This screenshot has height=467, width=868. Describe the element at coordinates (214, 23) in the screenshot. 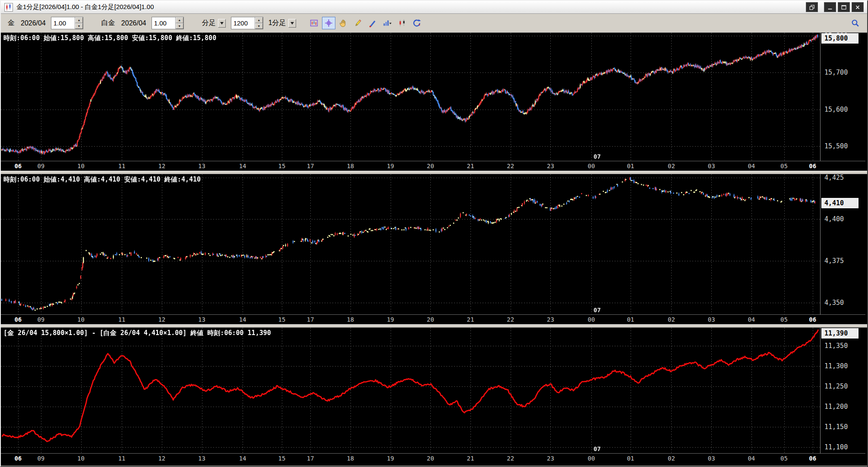

I see `period-type-dropdown: 分足` at that location.